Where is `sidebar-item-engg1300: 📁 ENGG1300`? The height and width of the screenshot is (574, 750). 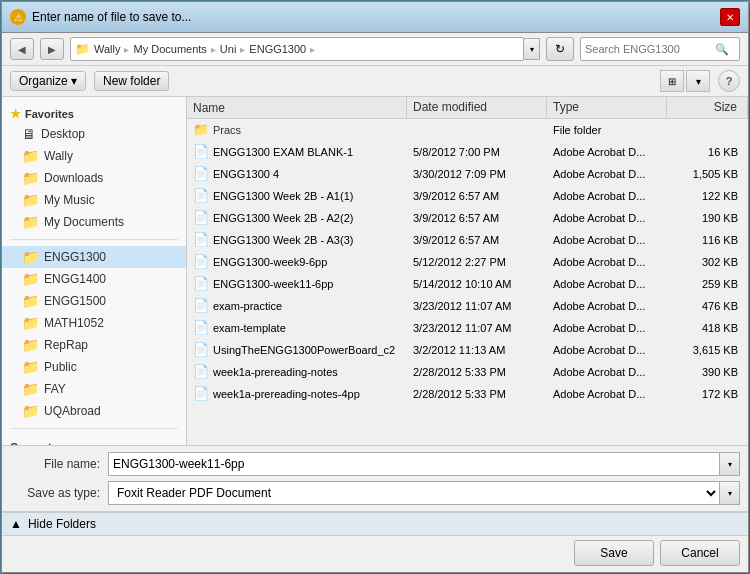 sidebar-item-engg1300: 📁 ENGG1300 is located at coordinates (94, 257).